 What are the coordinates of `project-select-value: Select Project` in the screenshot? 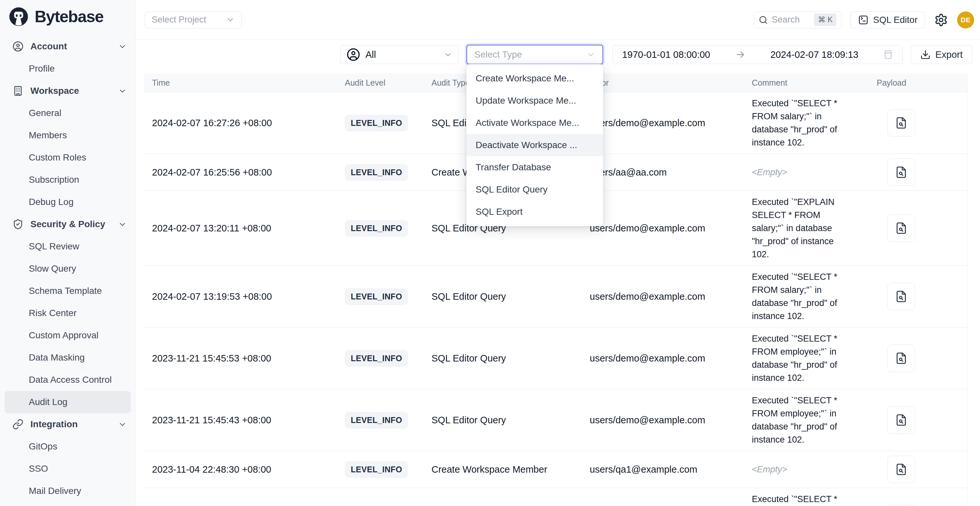 It's located at (179, 20).